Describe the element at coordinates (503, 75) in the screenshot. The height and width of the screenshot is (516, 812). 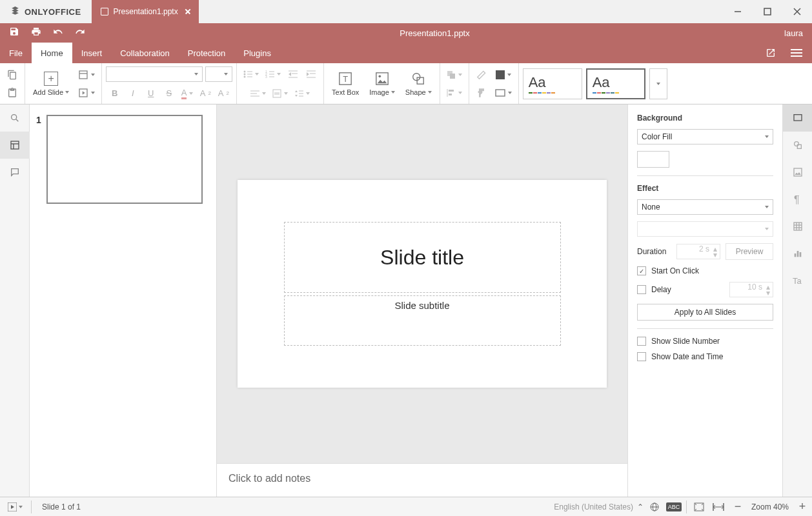
I see `slide-color-button` at that location.